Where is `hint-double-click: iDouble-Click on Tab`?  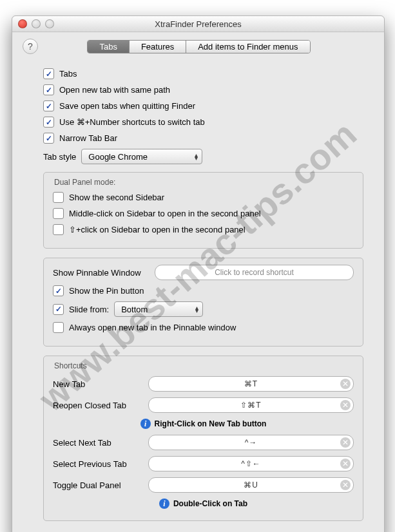
hint-double-click: iDouble-Click on Tab is located at coordinates (204, 504).